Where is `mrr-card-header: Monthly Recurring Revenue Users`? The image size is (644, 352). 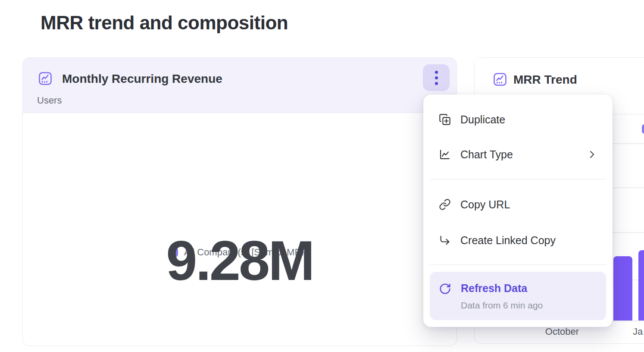
mrr-card-header: Monthly Recurring Revenue Users is located at coordinates (240, 85).